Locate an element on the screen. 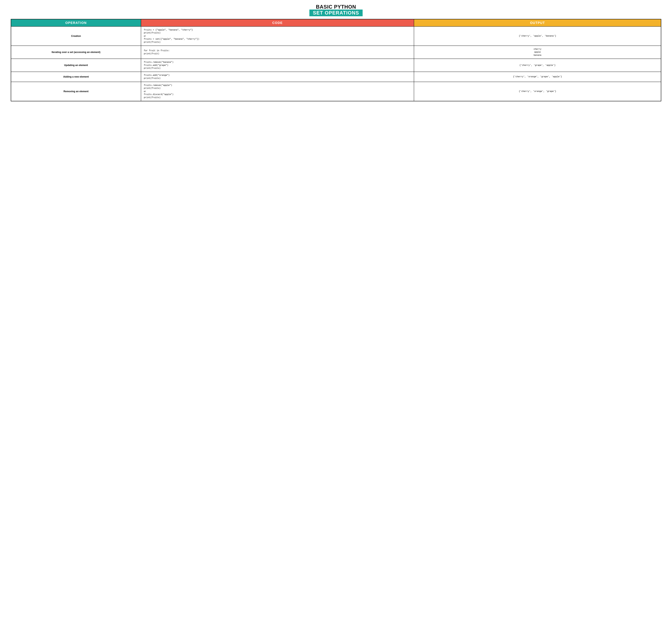  code-cell: fruits.add("orange") print(fruits) is located at coordinates (278, 77).